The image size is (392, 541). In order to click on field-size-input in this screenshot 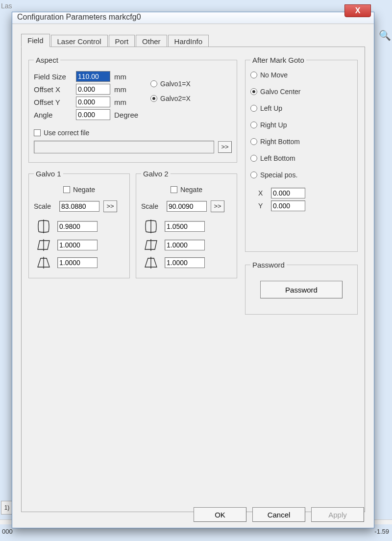, I will do `click(93, 76)`.